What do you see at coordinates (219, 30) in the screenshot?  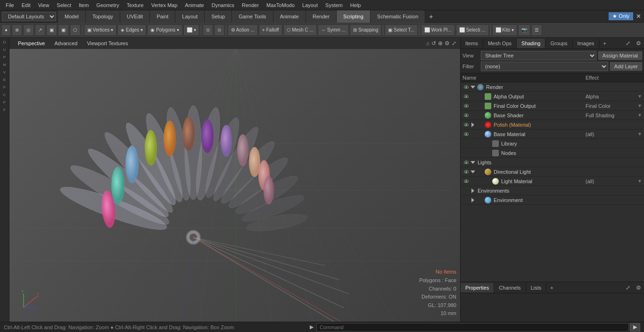 I see `toolbar-sym2: ⊙` at bounding box center [219, 30].